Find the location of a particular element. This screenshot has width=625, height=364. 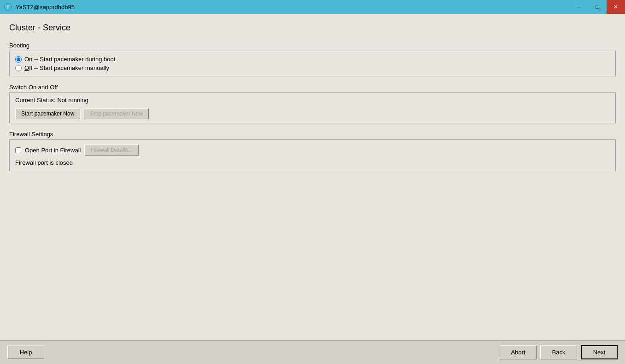

app-icon: Y is located at coordinates (8, 7).